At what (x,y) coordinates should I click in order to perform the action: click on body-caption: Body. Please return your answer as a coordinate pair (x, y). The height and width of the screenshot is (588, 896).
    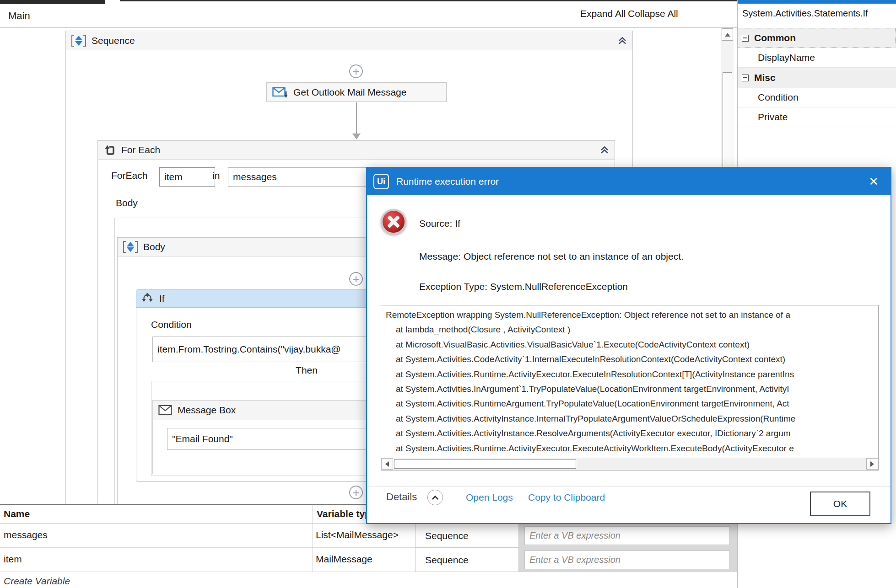
    Looking at the image, I should click on (127, 203).